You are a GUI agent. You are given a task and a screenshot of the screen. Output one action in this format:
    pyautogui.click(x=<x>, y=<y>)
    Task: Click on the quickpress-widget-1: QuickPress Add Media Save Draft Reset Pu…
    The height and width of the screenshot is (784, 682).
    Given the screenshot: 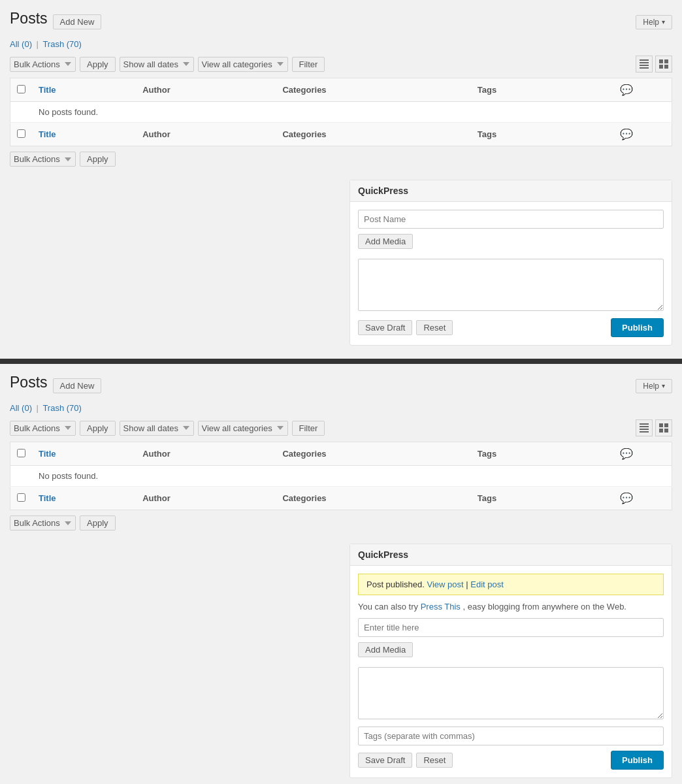 What is the action you would take?
    pyautogui.click(x=511, y=263)
    